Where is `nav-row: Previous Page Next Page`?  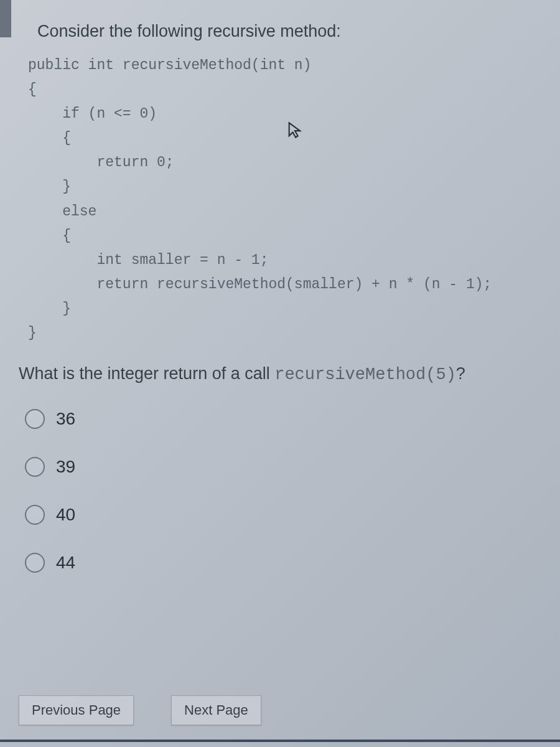 nav-row: Previous Page Next Page is located at coordinates (140, 710).